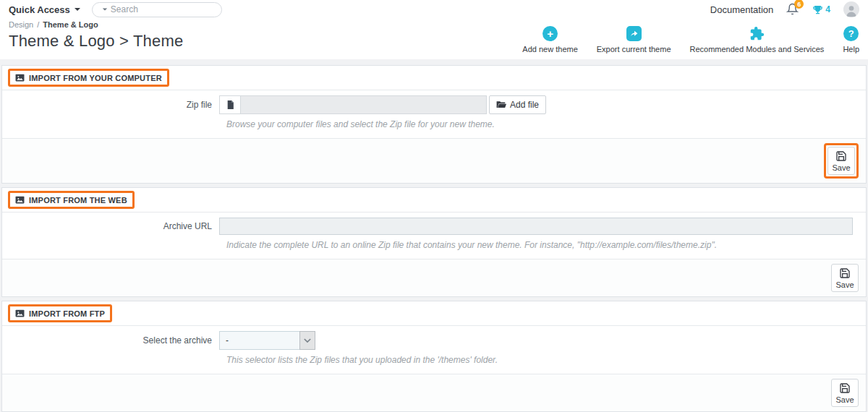 Image resolution: width=868 pixels, height=412 pixels. What do you see at coordinates (434, 236) in the screenshot?
I see `panel-import-web-body: Archive URL Indicate the complete URL to…` at bounding box center [434, 236].